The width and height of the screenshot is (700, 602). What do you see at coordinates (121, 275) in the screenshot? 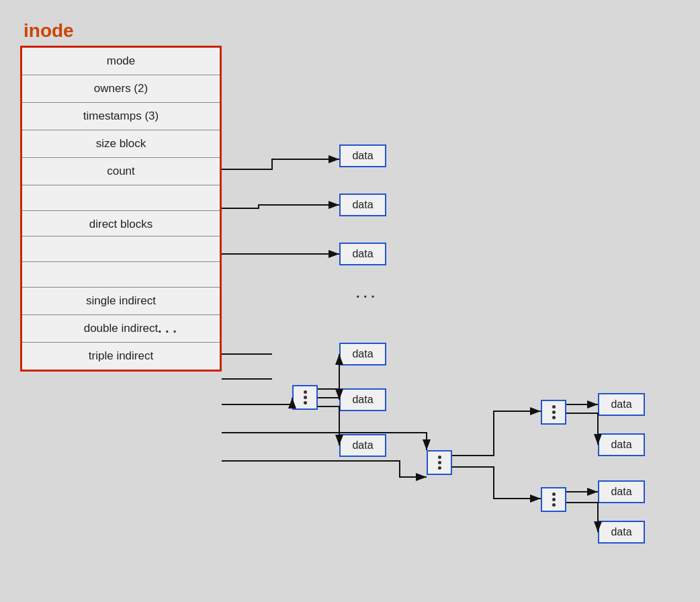
I see `inode-row-direct4` at bounding box center [121, 275].